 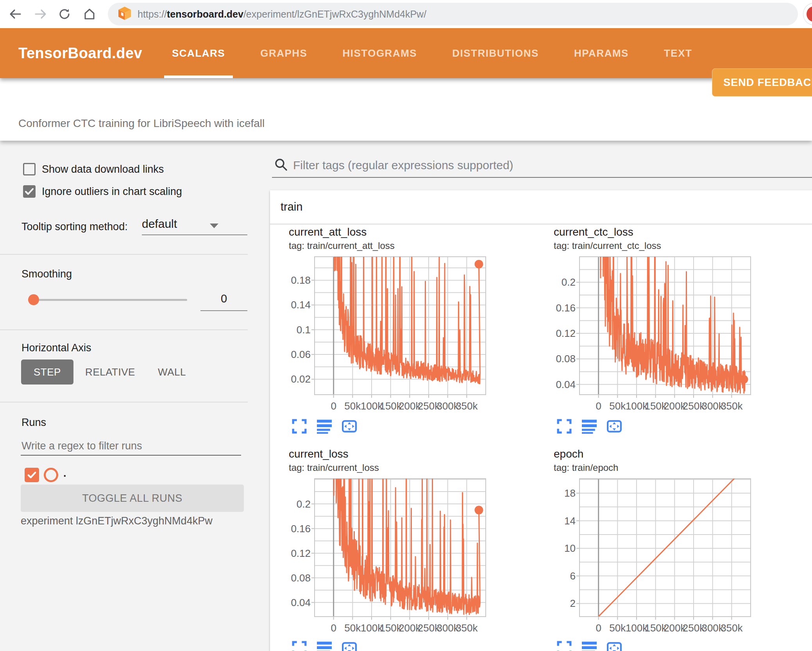 I want to click on axis-wall-button: WALL, so click(x=172, y=372).